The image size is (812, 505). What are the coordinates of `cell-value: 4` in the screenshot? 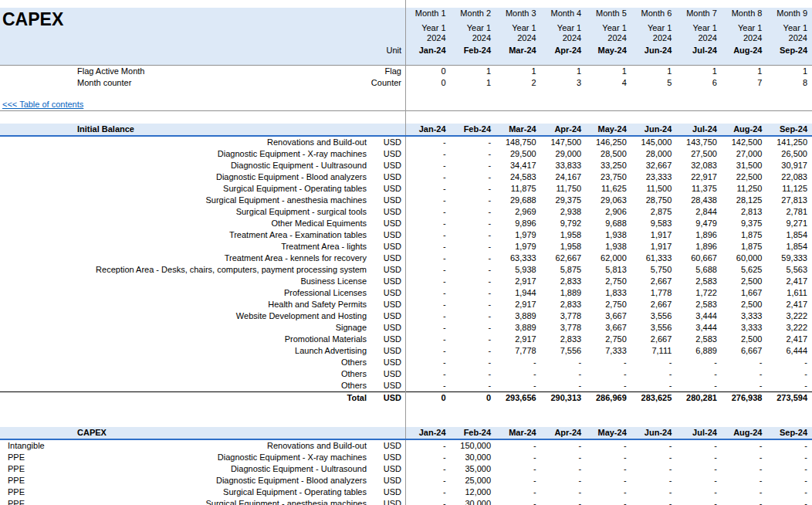 It's located at (608, 83).